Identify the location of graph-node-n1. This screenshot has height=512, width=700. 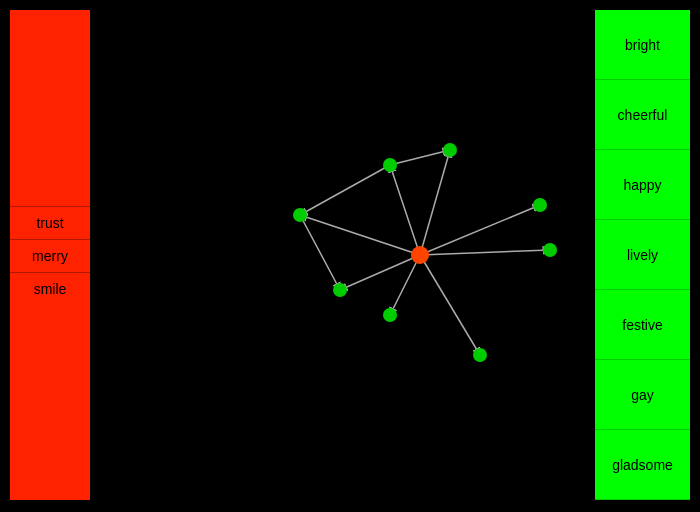
(390, 165).